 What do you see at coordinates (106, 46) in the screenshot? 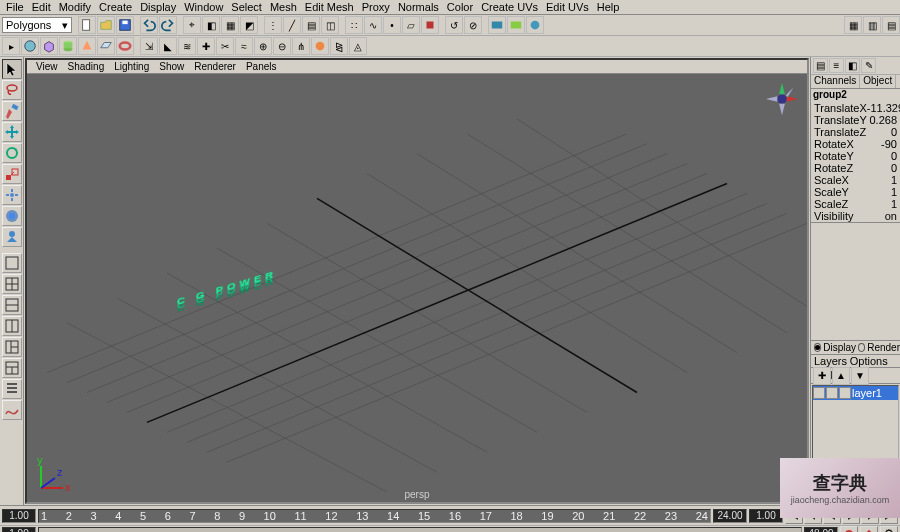
I see `shelf-poly-plane-icon` at bounding box center [106, 46].